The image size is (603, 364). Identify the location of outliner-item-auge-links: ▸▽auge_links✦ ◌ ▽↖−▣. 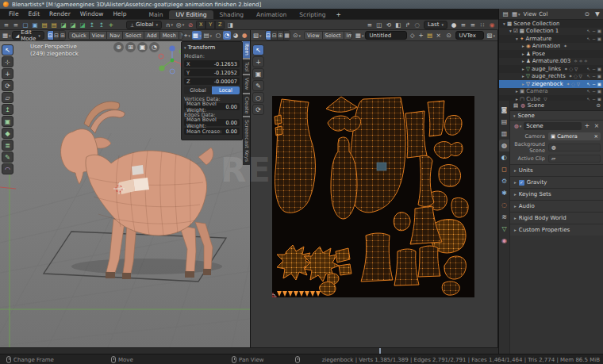
(551, 69).